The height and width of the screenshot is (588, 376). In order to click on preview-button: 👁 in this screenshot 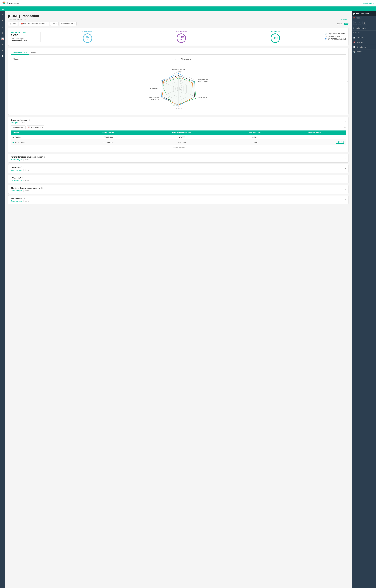, I will do `click(355, 23)`.